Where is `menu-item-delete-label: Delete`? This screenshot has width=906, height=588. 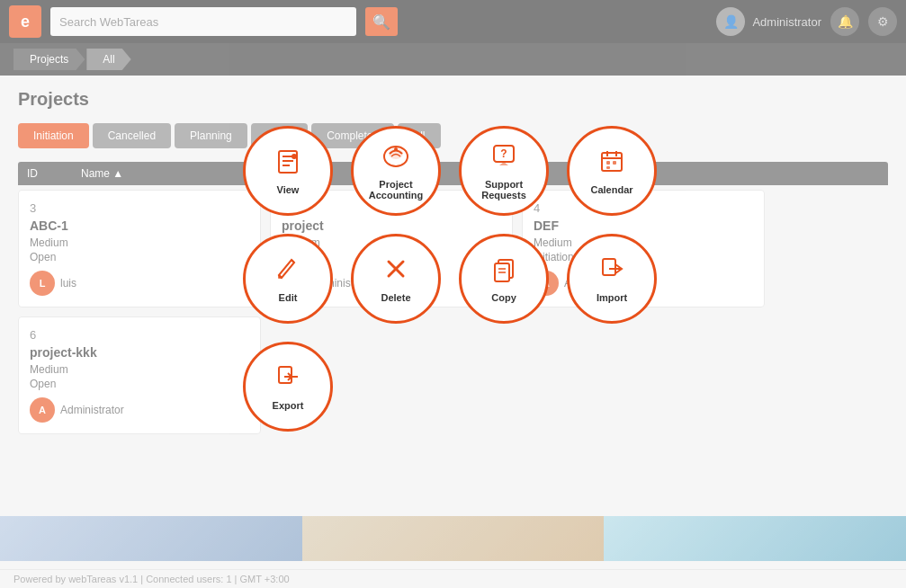 menu-item-delete-label: Delete is located at coordinates (396, 298).